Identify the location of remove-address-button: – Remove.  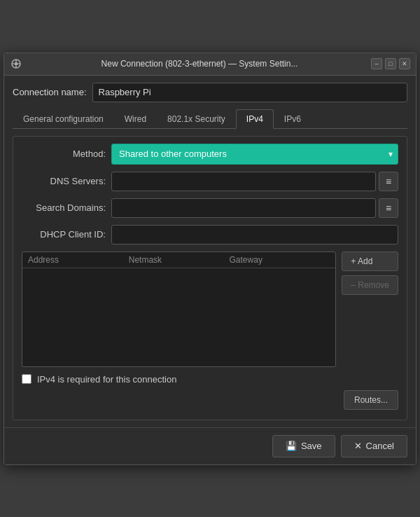
(370, 285).